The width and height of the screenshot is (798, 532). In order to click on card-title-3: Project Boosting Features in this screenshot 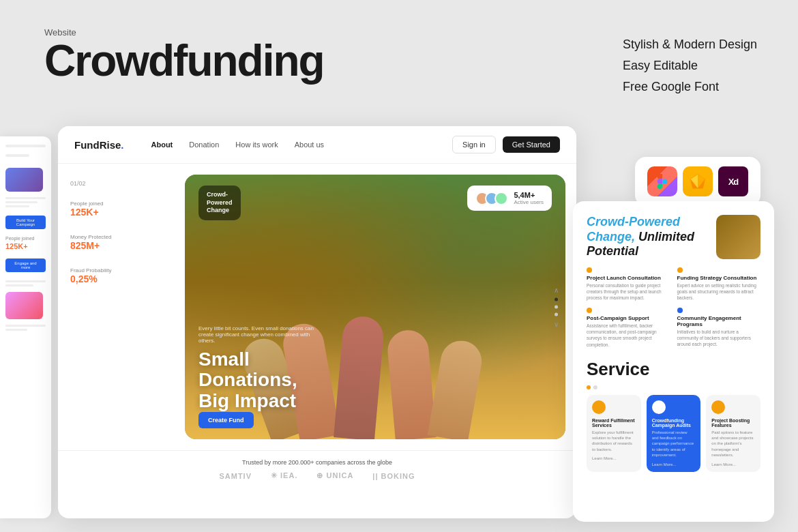, I will do `click(733, 423)`.